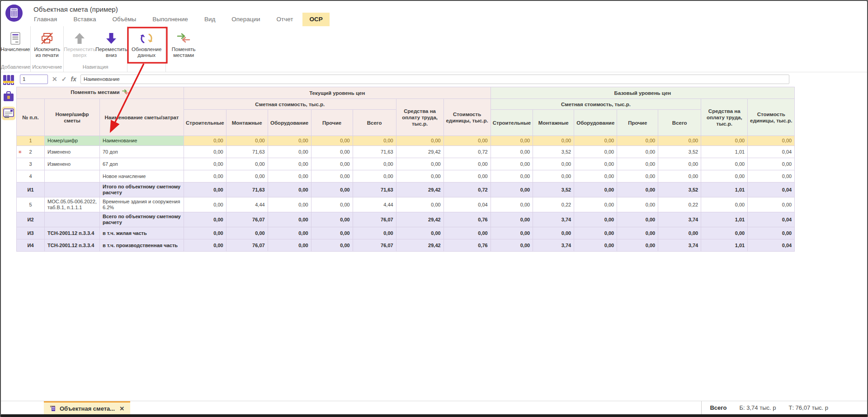  What do you see at coordinates (64, 79) in the screenshot?
I see `accept-icon: ✓` at bounding box center [64, 79].